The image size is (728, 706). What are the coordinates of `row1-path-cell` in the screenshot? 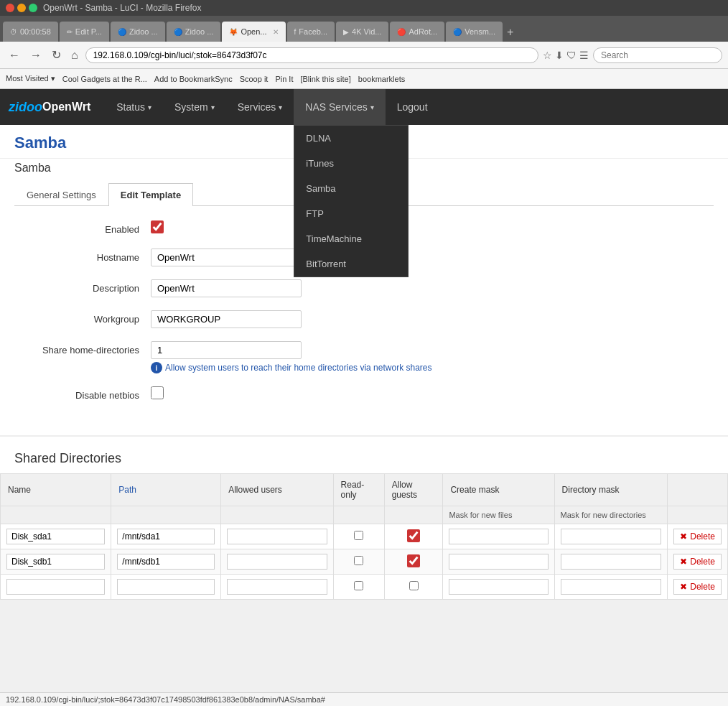 It's located at (167, 537).